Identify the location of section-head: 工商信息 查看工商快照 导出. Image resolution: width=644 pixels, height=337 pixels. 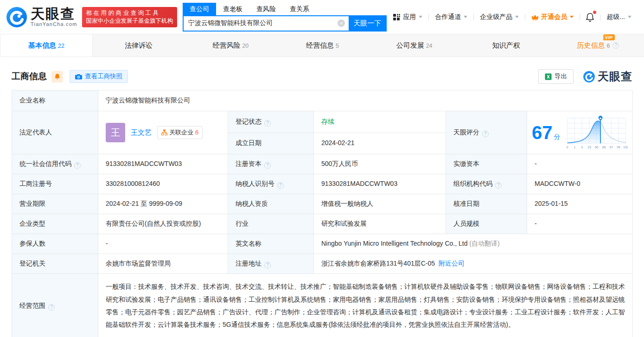
(322, 76).